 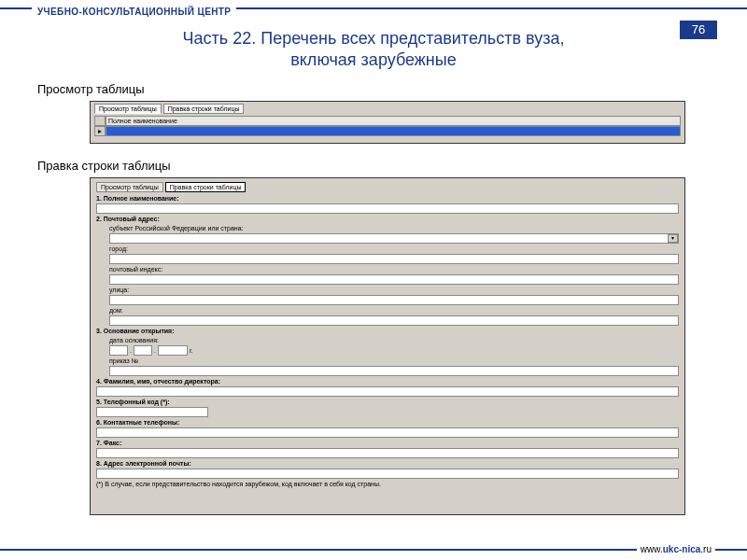 I want to click on footer-url-box: www.ukc-nica.ru, so click(x=676, y=548).